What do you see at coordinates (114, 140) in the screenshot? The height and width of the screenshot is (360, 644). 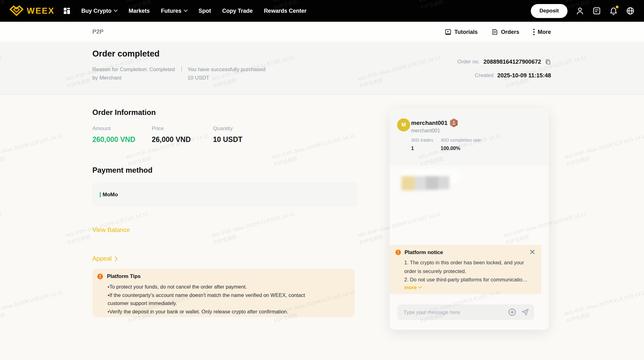 I see `amount-value: 260,000 VND` at bounding box center [114, 140].